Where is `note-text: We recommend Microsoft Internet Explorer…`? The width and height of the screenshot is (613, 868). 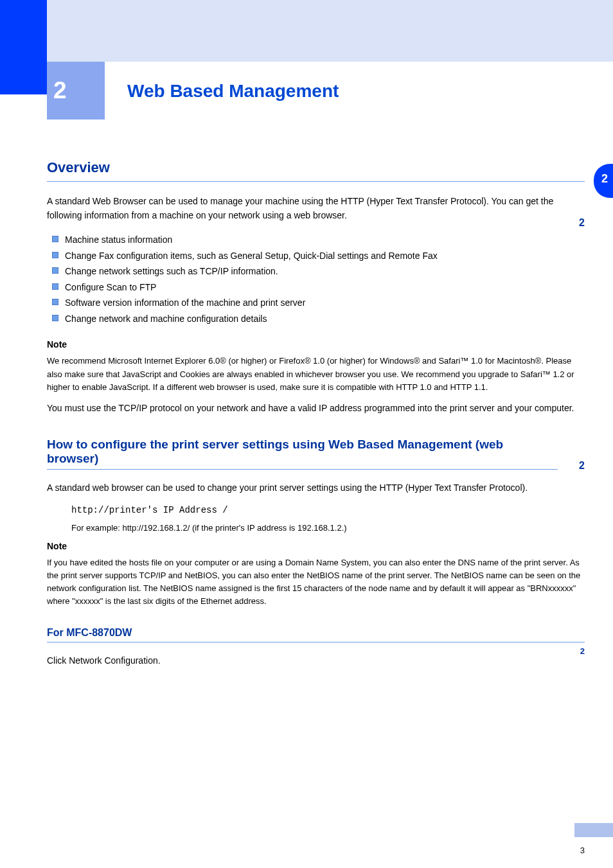
note-text: We recommend Microsoft Internet Explorer… is located at coordinates (316, 374).